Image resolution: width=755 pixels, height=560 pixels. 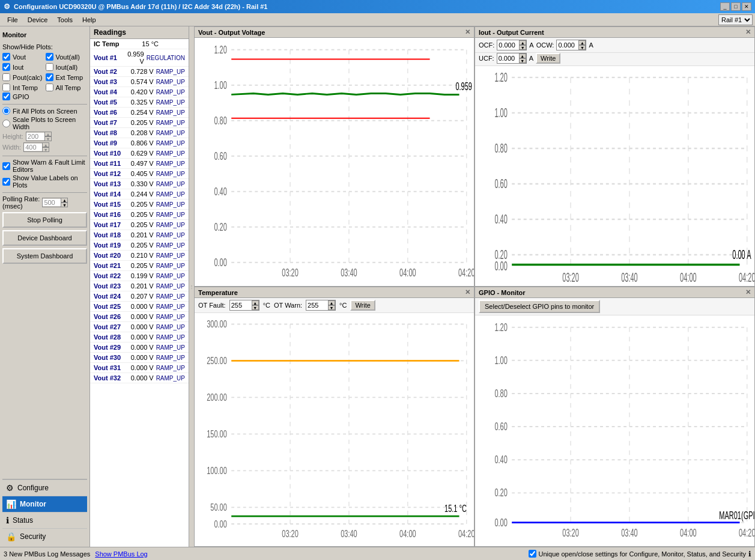 What do you see at coordinates (139, 204) in the screenshot?
I see `vout-row-15: Vout #15 0.205 V RAMP_UP` at bounding box center [139, 204].